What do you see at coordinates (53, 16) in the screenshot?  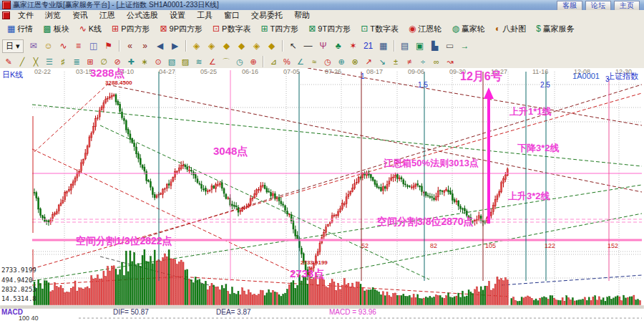 I see `menu-item: 浏览` at bounding box center [53, 16].